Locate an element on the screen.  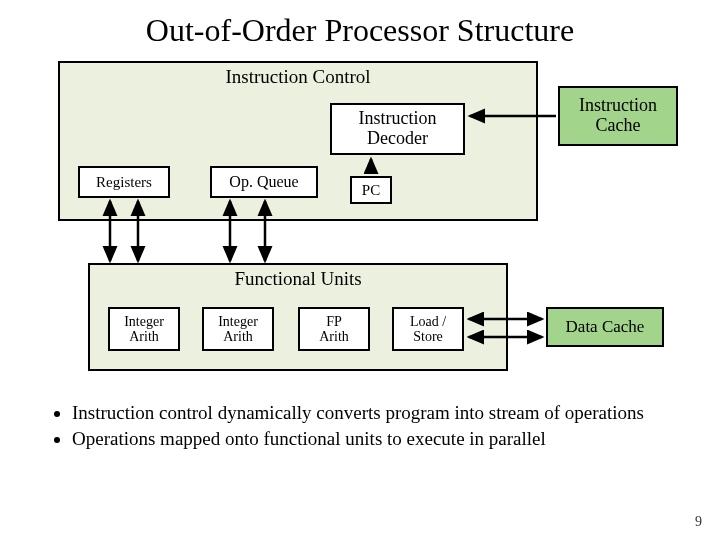
instruction-decoder-box: InstructionDecoder is located at coordinates (398, 129).